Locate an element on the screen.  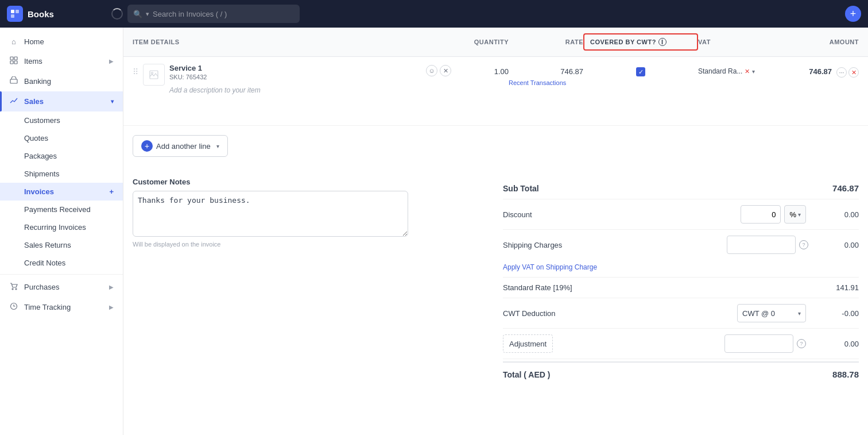
discount-label: Discount is located at coordinates (618, 215).